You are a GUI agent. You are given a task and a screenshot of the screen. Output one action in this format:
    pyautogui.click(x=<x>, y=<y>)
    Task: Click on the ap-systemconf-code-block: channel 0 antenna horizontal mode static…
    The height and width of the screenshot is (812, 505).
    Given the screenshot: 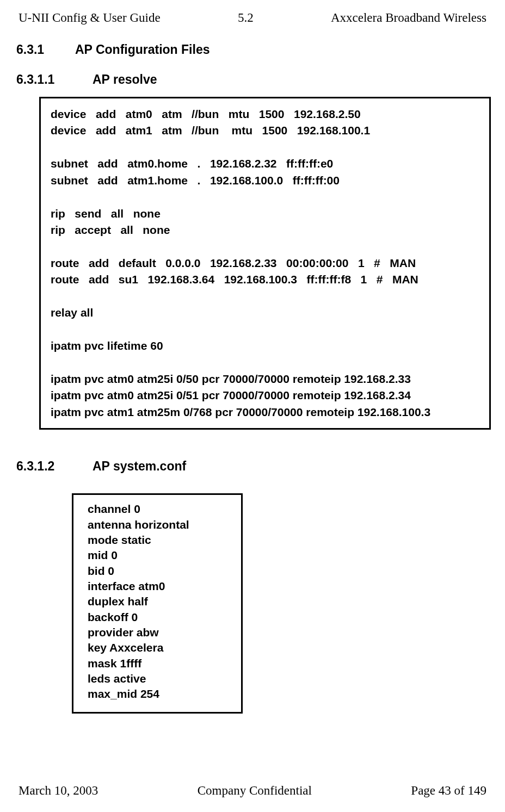 What is the action you would take?
    pyautogui.click(x=157, y=603)
    